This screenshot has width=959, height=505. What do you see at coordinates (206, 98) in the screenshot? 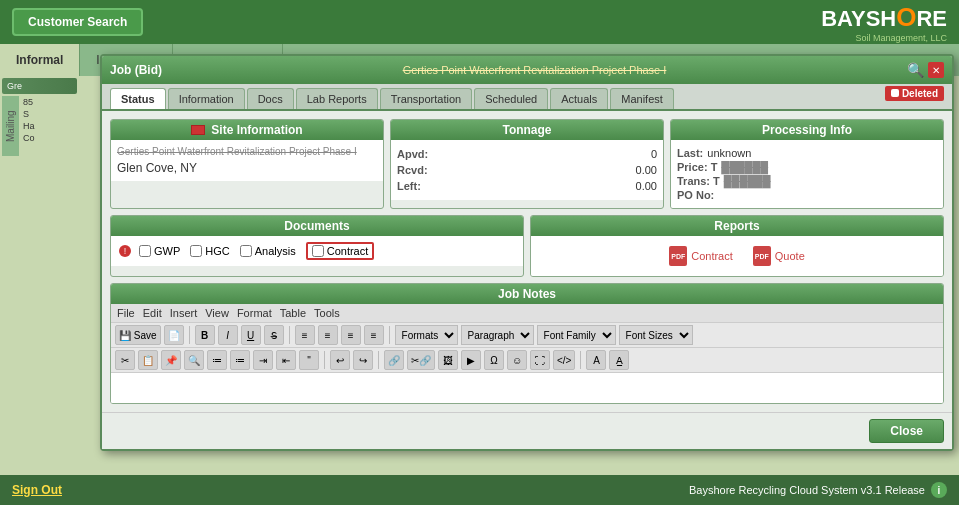
I see `tab-information: Information` at bounding box center [206, 98].